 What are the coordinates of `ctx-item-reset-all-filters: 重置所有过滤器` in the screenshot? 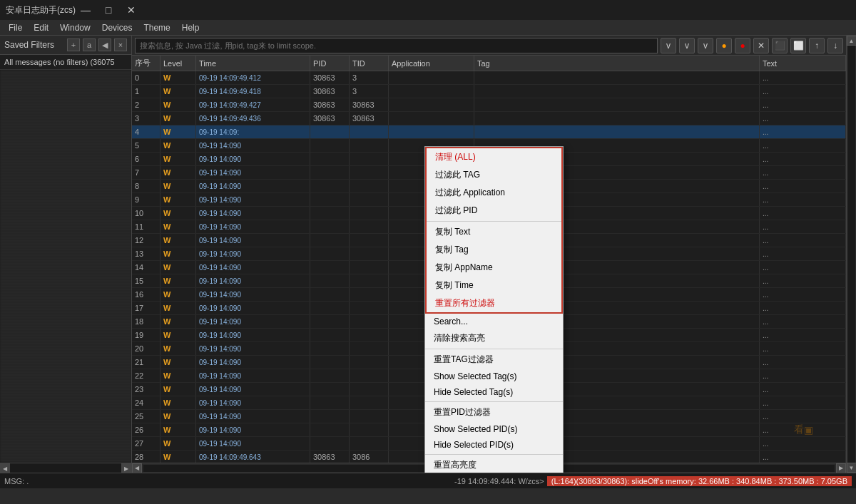 It's located at (494, 304).